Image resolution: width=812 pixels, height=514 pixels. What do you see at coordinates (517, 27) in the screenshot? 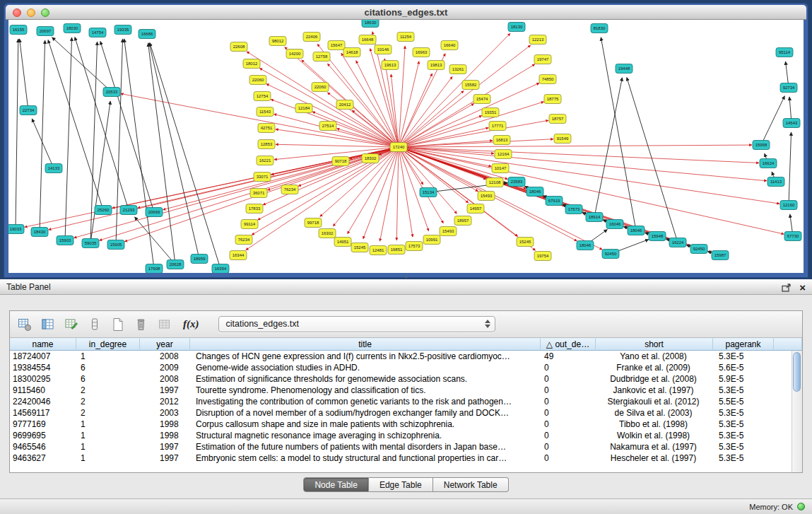
I see `network-node: 18130` at bounding box center [517, 27].